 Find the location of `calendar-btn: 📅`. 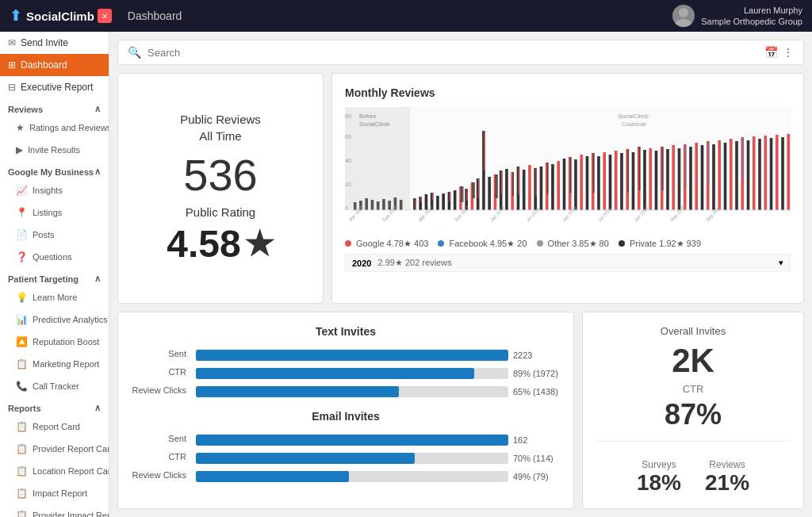

calendar-btn: 📅 is located at coordinates (771, 52).